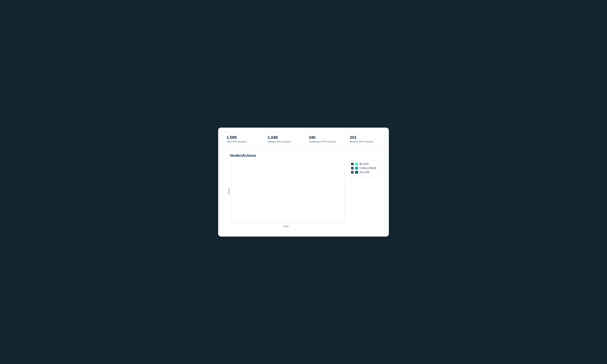 This screenshot has width=607, height=364. What do you see at coordinates (303, 182) in the screenshot?
I see `dashboard-card: 1,589 Total DFP sessions 1,048 Allowed D…` at bounding box center [303, 182].